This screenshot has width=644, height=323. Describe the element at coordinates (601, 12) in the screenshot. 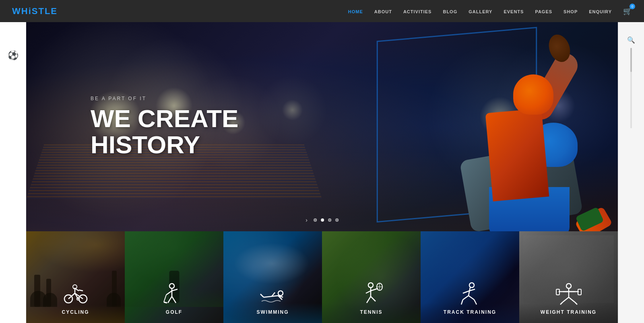

I see `nav-enquiry: ENQUIRY` at that location.